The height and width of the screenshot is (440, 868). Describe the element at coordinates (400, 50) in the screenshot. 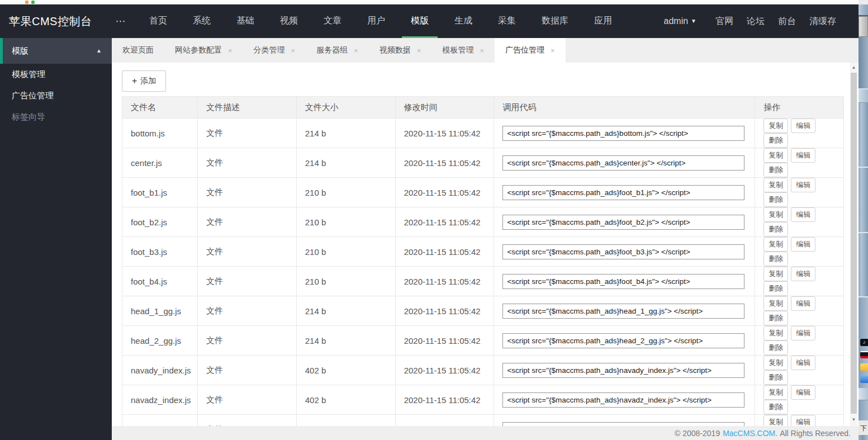

I see `tab-视频数据: 视频数据×` at that location.